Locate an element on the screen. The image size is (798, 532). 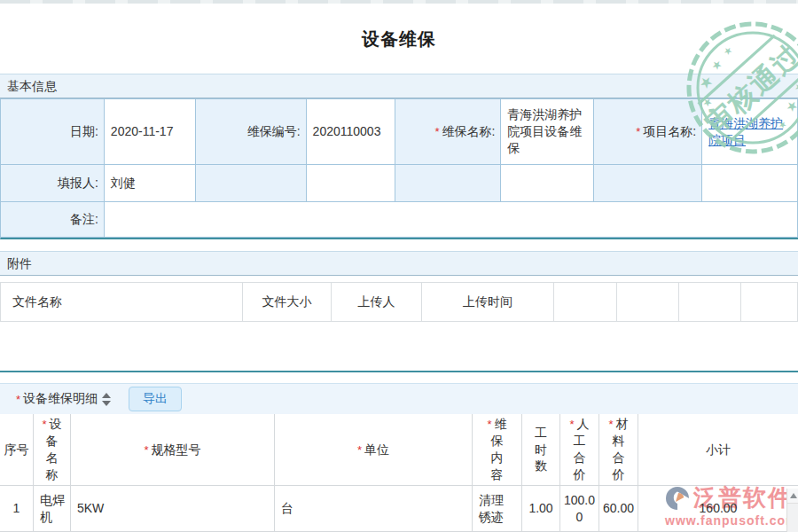
header-work-hours: 工 时 数 is located at coordinates (541, 450).